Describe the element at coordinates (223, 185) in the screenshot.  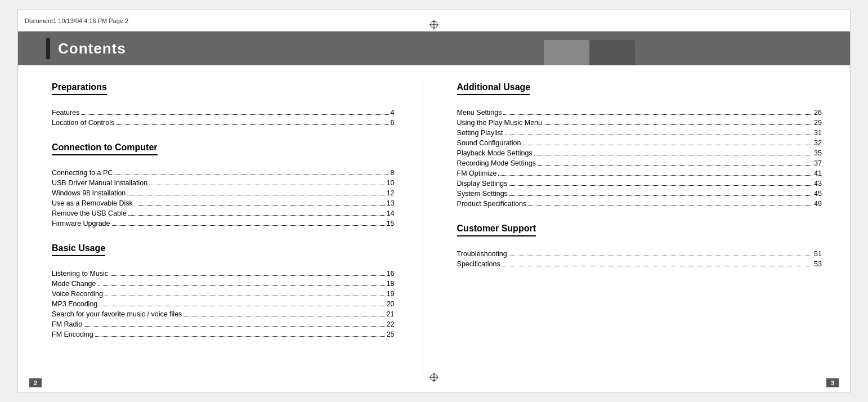
I see `toc-section-connection: Connection to ComputerConnecting to a PC…` at that location.